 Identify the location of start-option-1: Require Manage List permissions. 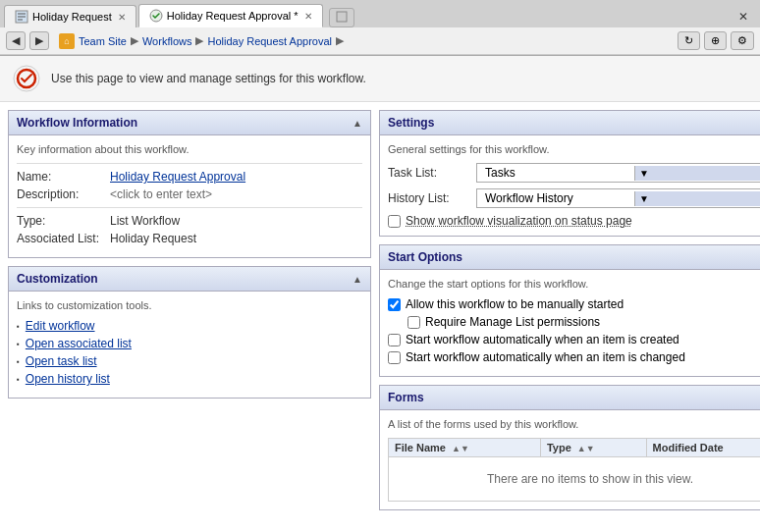
(583, 322).